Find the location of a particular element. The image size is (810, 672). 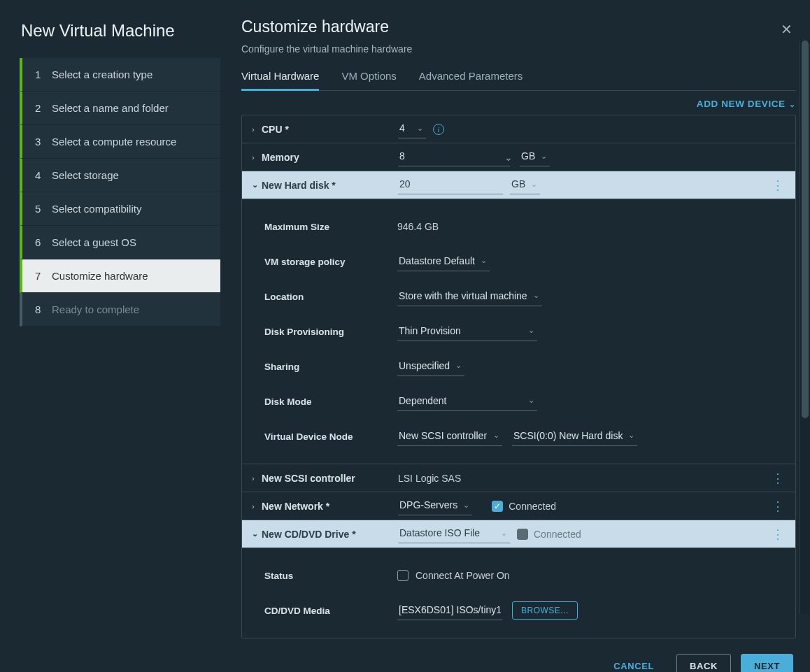

browse-button: BROWSE... is located at coordinates (545, 610).